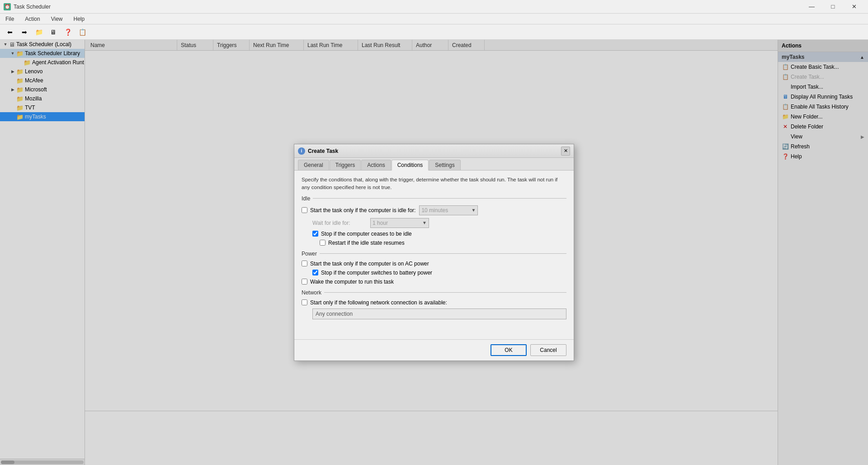 The image size is (868, 465). What do you see at coordinates (566, 151) in the screenshot?
I see `dialog-close-button: ✕` at bounding box center [566, 151].